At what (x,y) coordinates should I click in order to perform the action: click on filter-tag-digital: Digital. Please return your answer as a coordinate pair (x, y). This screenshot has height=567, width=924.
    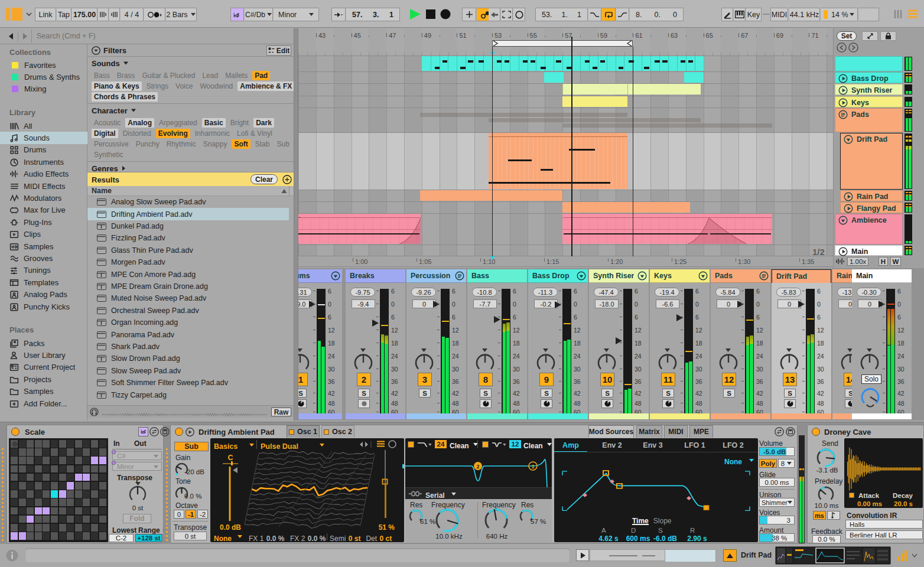
    Looking at the image, I should click on (105, 133).